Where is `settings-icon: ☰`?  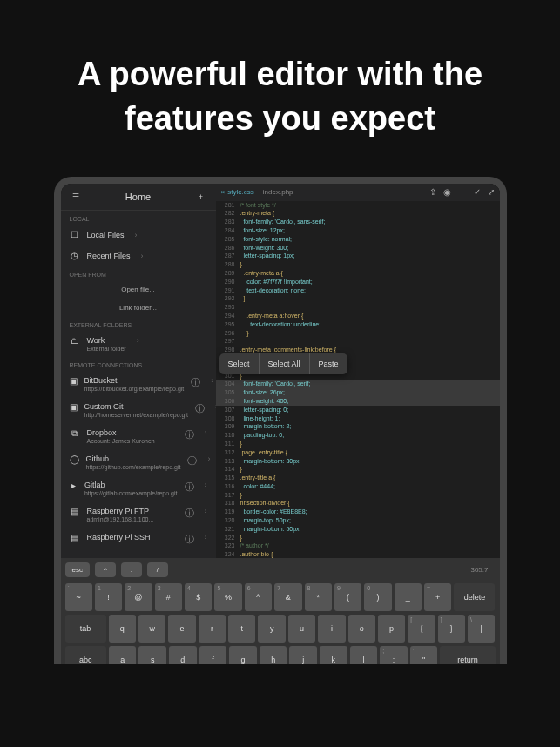
settings-icon: ☰ is located at coordinates (76, 197).